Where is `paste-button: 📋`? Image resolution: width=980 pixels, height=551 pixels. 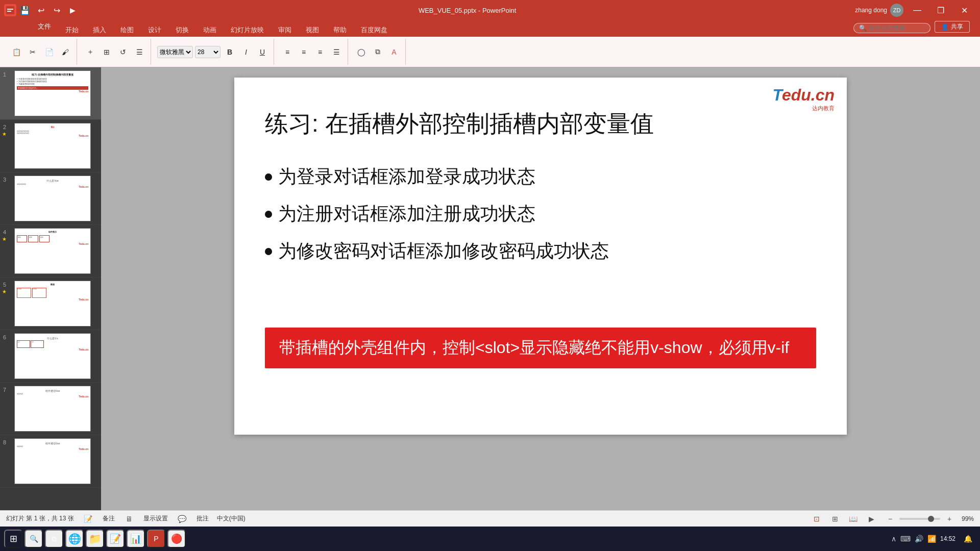
paste-button: 📋 is located at coordinates (16, 52).